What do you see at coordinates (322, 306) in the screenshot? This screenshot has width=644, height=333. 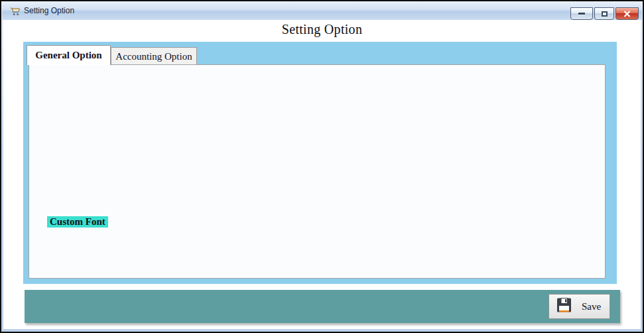 I see `footer-bar` at bounding box center [322, 306].